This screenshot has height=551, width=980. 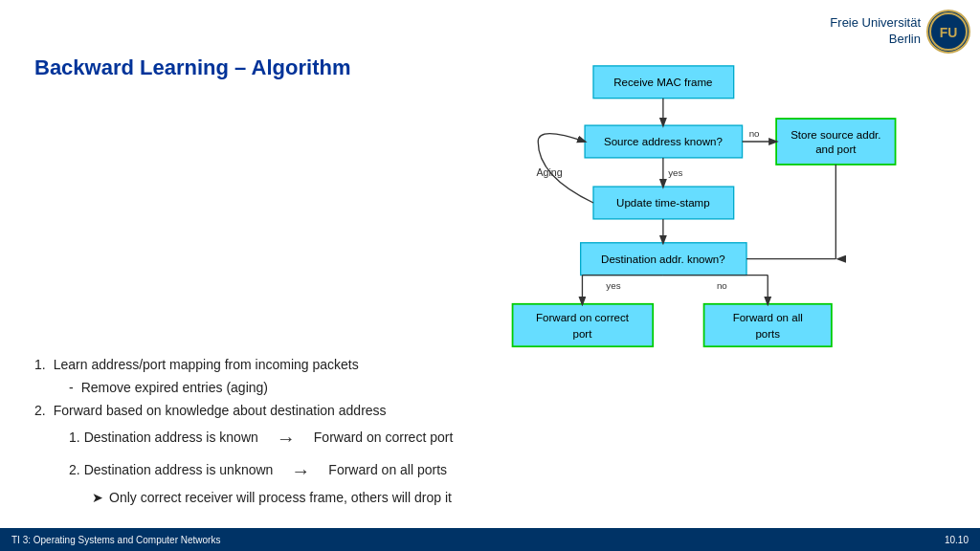 I want to click on sub-text-2-2: Destination address is unknown, so click(x=179, y=471).